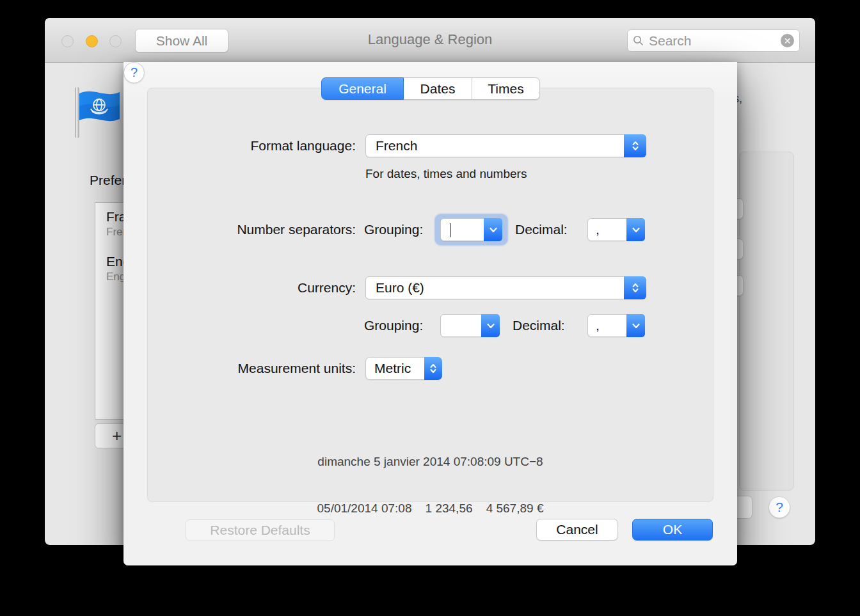 Image resolution: width=860 pixels, height=616 pixels. I want to click on tab-general: General, so click(362, 88).